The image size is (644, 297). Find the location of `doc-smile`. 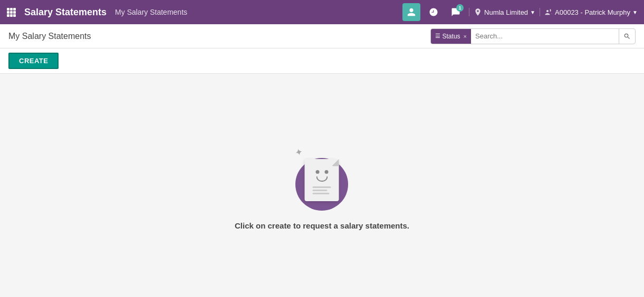

doc-smile is located at coordinates (322, 179).